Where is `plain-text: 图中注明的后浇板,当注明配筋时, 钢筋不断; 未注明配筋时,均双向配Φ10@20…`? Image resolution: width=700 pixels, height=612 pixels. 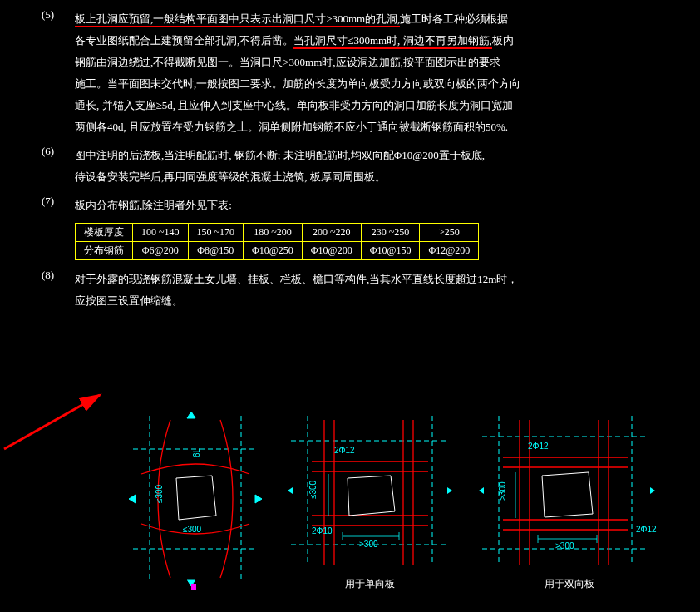 plain-text: 图中注明的后浇板,当注明配筋时, 钢筋不断; 未注明配筋时,均双向配Φ10@20… is located at coordinates (279, 155).